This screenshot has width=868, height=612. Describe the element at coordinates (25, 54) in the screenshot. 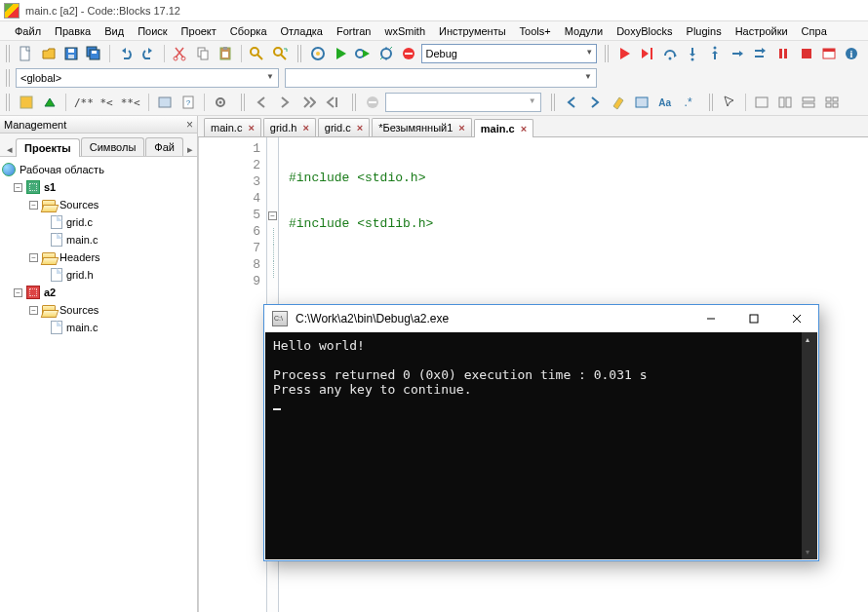

I see `new-file-button` at that location.